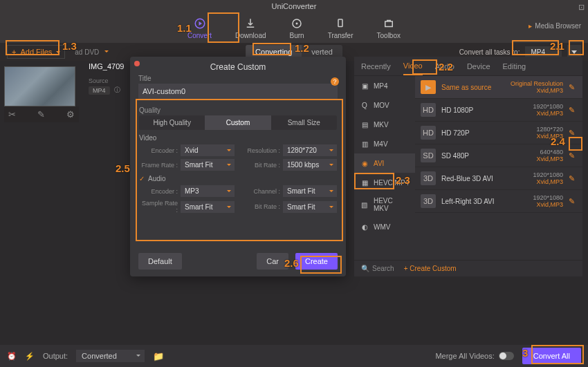 Image resolution: width=588 pixels, height=367 pixels. Describe the element at coordinates (111, 356) in the screenshot. I see `output-path-select: Converted` at that location.